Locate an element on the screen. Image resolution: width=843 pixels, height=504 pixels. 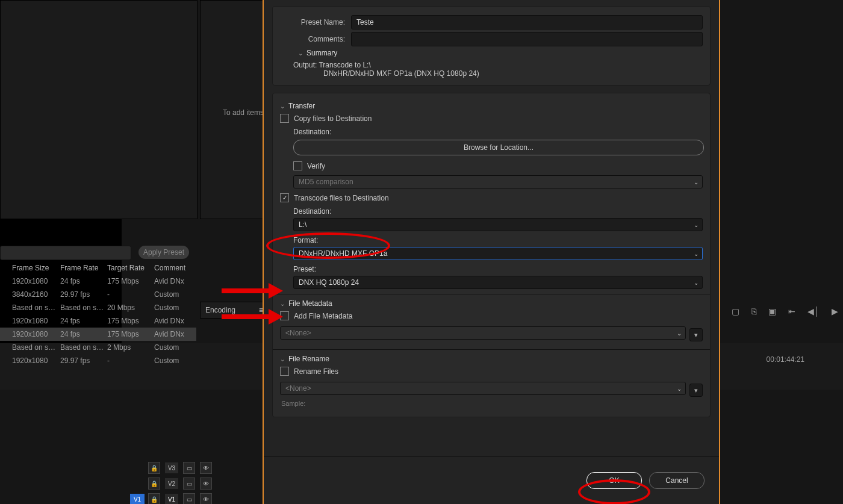
verify-method-value: MD5 comparison is located at coordinates (326, 182).